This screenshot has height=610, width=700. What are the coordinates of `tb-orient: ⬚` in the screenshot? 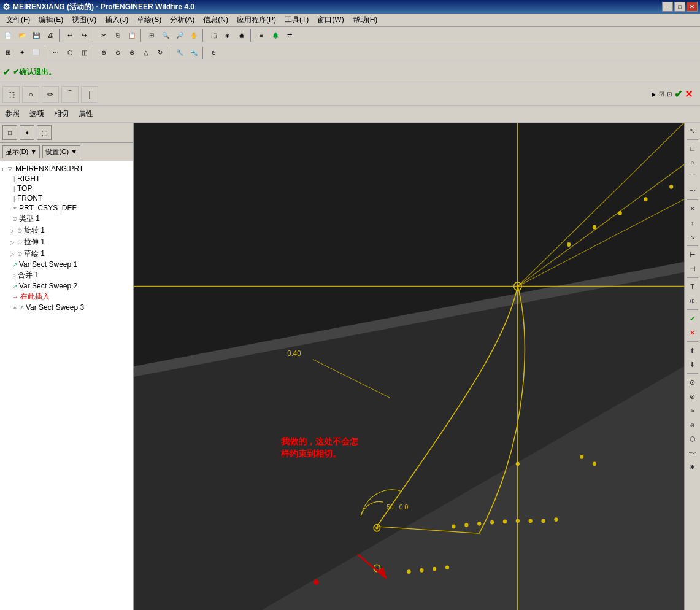 It's located at (213, 36).